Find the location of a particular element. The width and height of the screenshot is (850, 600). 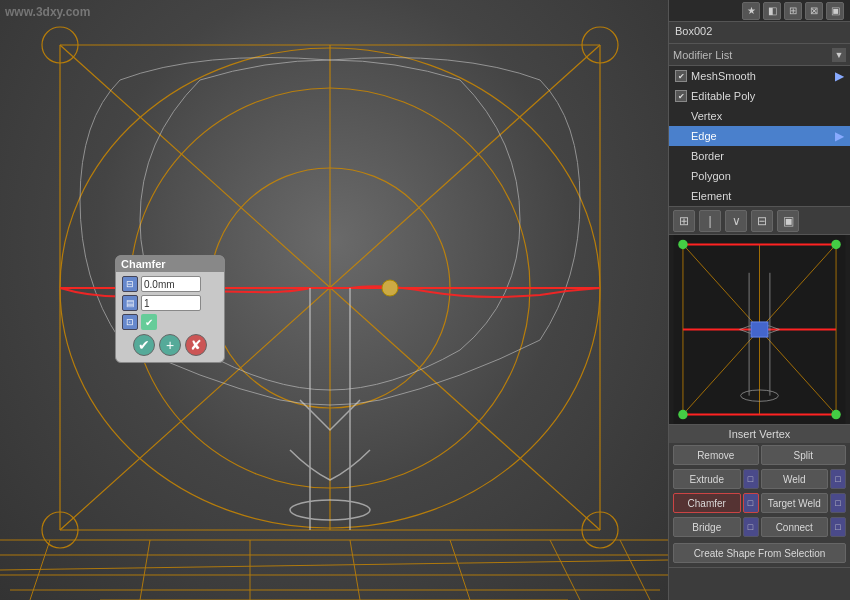

op-btn-split: Split is located at coordinates (804, 455).